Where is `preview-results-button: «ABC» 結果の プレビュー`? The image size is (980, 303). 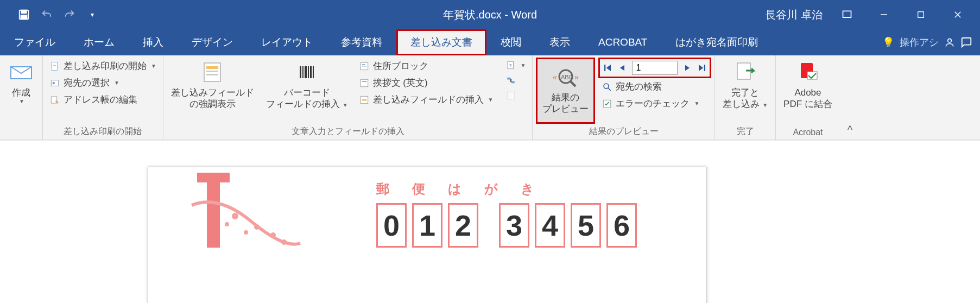
preview-results-button: «ABC» 結果の プレビュー is located at coordinates (566, 91).